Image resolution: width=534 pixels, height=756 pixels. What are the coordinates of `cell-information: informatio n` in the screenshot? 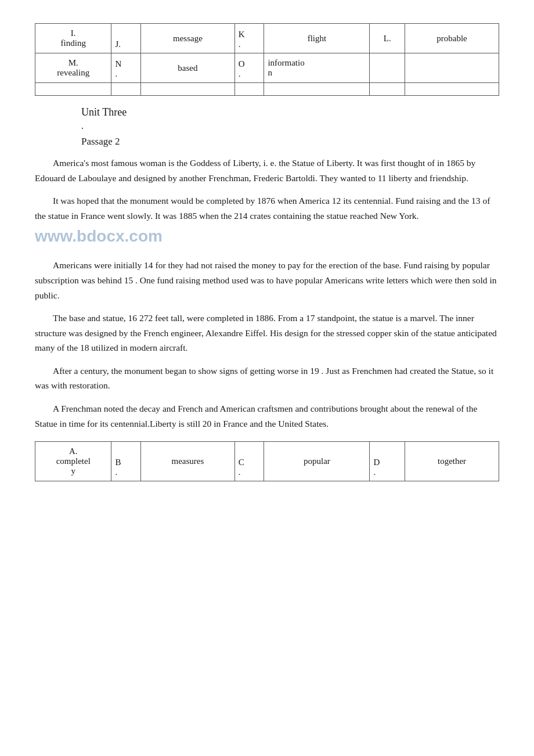 It's located at (317, 69).